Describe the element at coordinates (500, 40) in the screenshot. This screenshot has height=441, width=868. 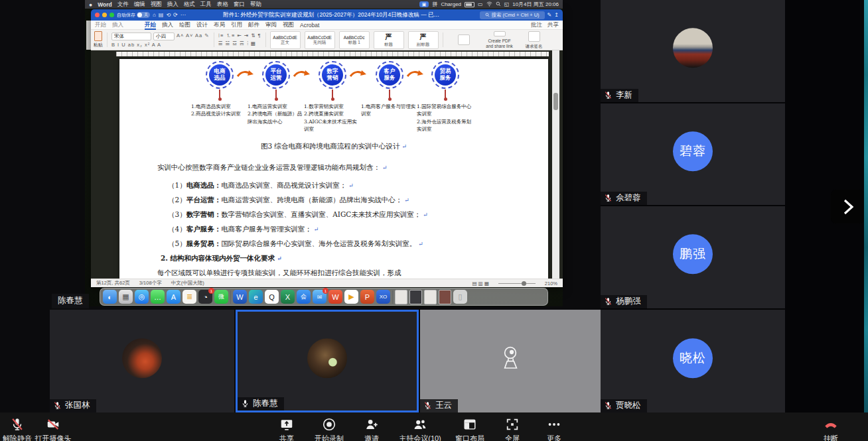
I see `create-pdf-button: Create PDF and share link` at that location.